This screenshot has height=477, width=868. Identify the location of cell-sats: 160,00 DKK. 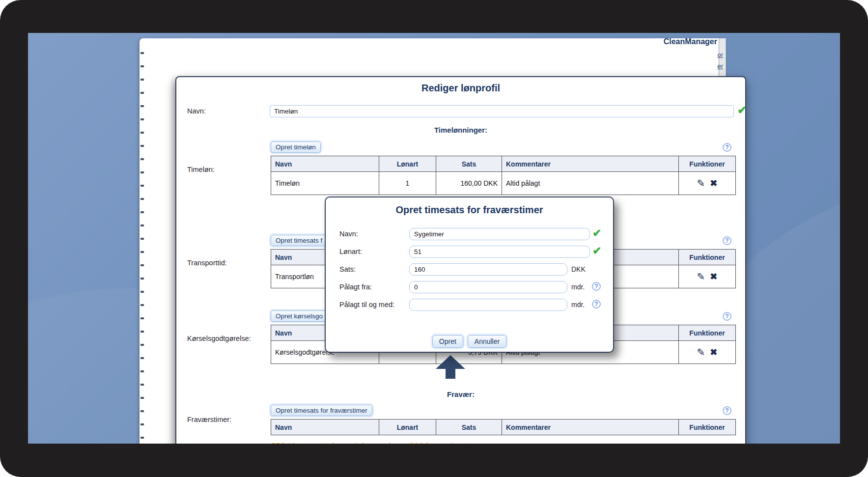
(469, 184).